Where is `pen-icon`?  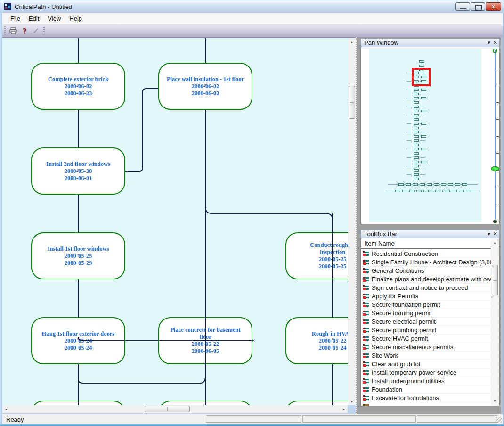 pen-icon is located at coordinates (36, 31).